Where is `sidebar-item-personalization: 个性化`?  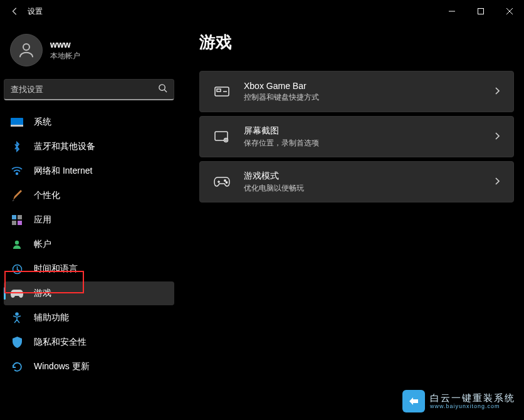
sidebar-item-personalization: 个性化 is located at coordinates (89, 196).